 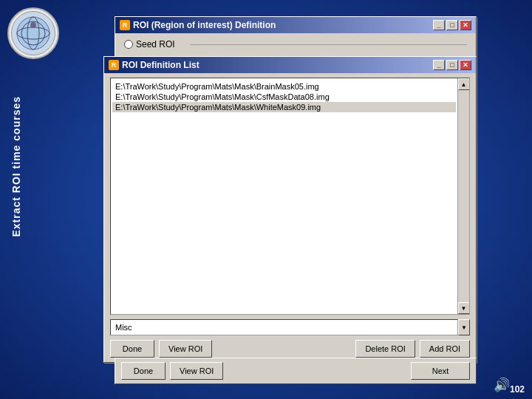 What do you see at coordinates (452, 65) in the screenshot?
I see `roi-list-maximize-btn: □` at bounding box center [452, 65].